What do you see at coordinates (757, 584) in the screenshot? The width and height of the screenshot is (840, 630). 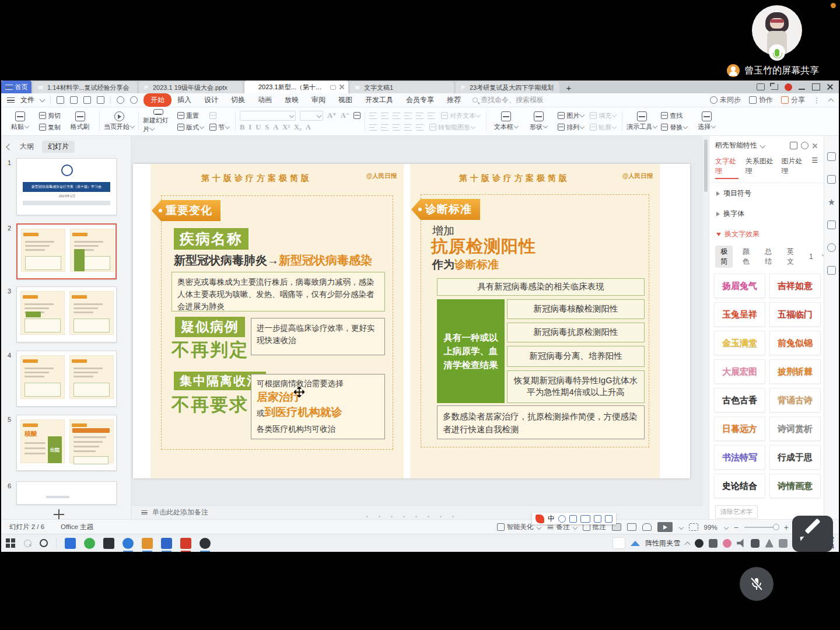 I see `microphone-muted-button` at bounding box center [757, 584].